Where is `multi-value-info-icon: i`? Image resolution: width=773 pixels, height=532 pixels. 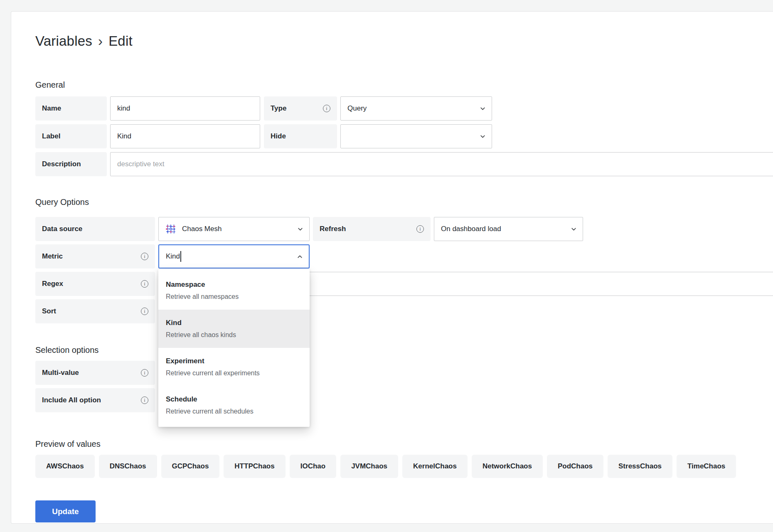
multi-value-info-icon: i is located at coordinates (145, 373).